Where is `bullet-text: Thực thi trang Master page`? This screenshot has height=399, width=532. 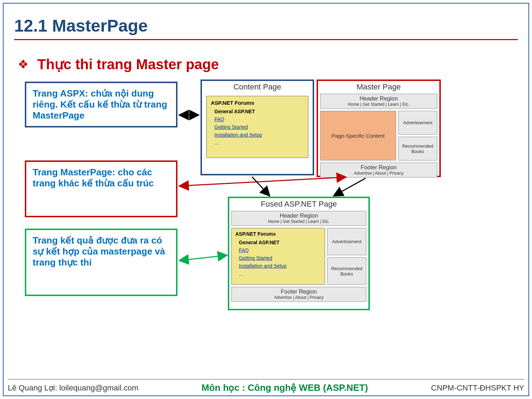
bullet-text: Thực thi trang Master page is located at coordinates (128, 64).